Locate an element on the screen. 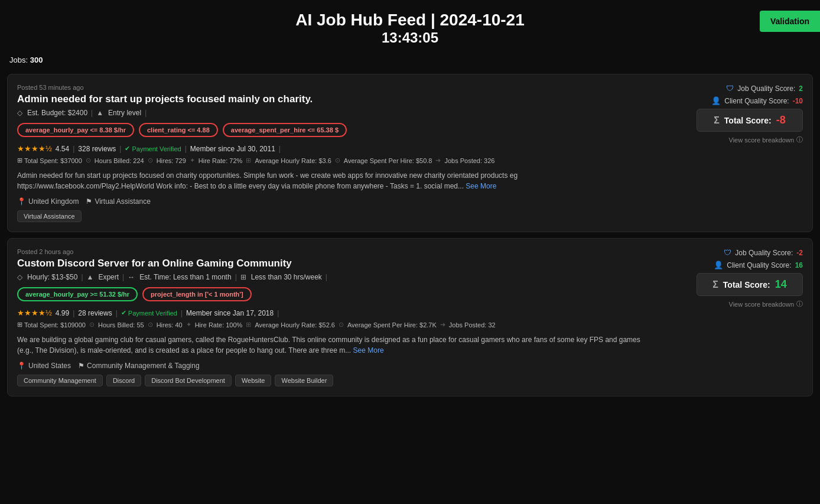 The image size is (820, 504). avg-spent-per-hire: Average Spent Per Hire: $50.8 is located at coordinates (388, 161).